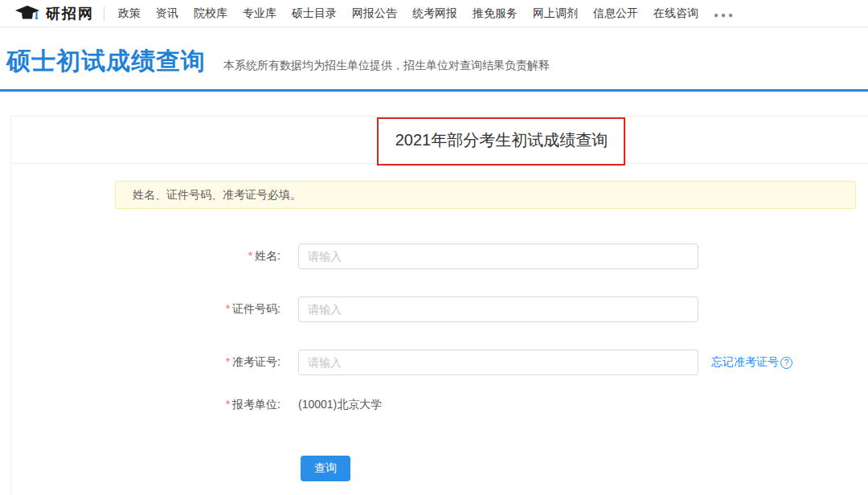  Describe the element at coordinates (440, 140) in the screenshot. I see `card-title: 2021年部分考生初试成绩查询` at that location.